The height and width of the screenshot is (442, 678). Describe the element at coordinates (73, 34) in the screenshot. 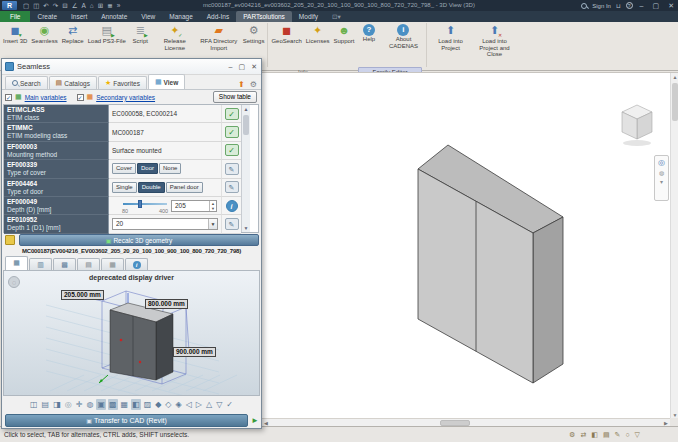

I see `replace-button: ⇄Replace` at that location.